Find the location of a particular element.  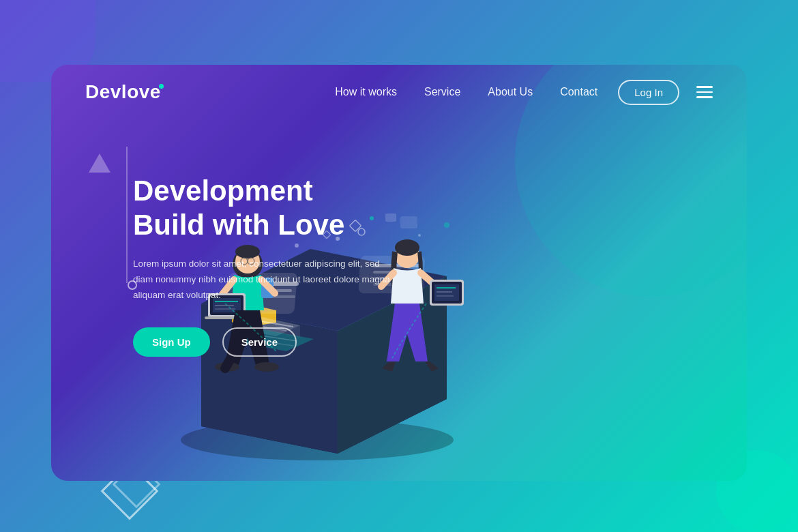

nav-link-about-us: About Us is located at coordinates (510, 91).